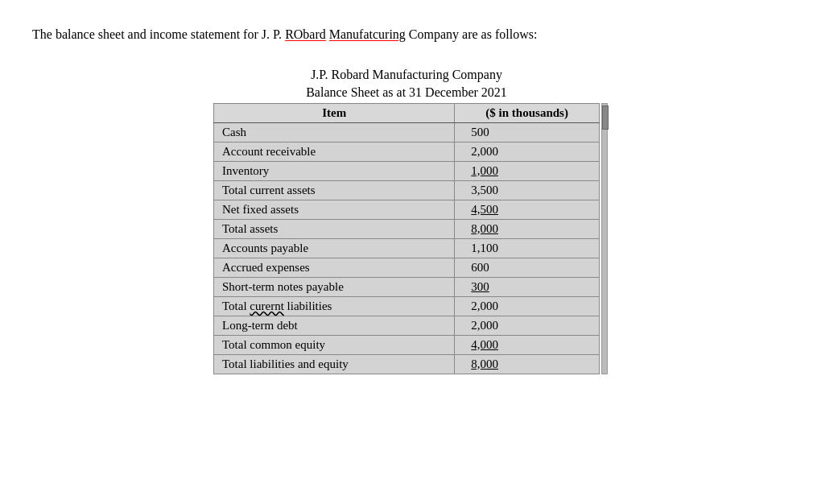 The image size is (813, 504). I want to click on item-cell: Total assets, so click(335, 229).